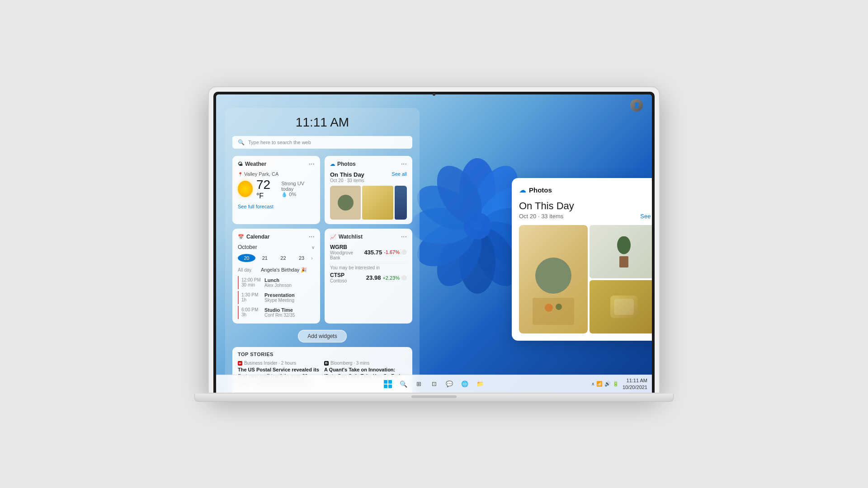  What do you see at coordinates (347, 247) in the screenshot?
I see `stock-ticker-wgrb: WGRB` at bounding box center [347, 247].